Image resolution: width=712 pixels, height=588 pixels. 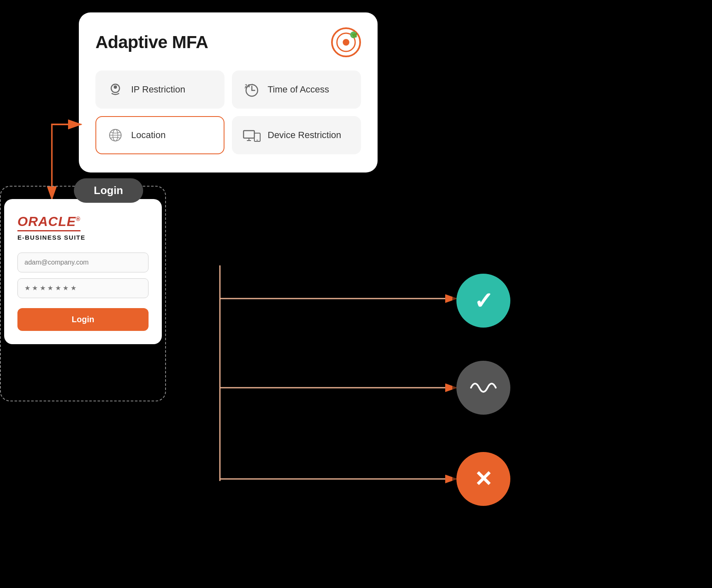 What do you see at coordinates (483, 301) in the screenshot?
I see `result-success-circle: ✓` at bounding box center [483, 301].